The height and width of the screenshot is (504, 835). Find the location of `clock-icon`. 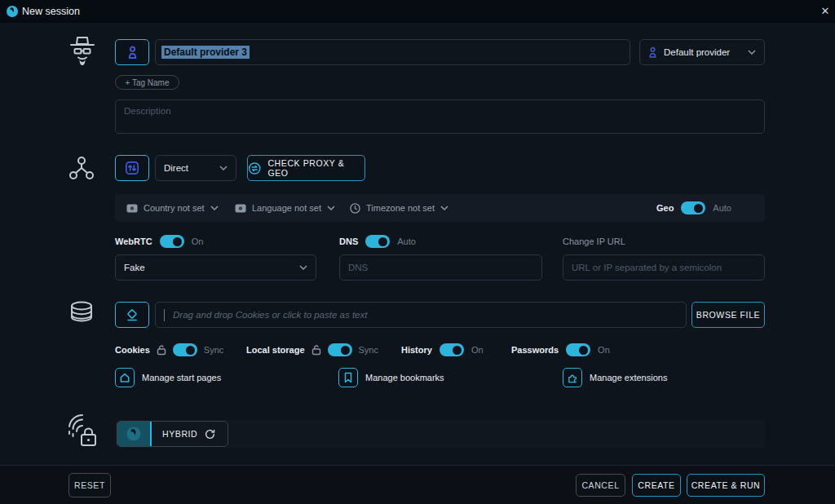

clock-icon is located at coordinates (356, 209).